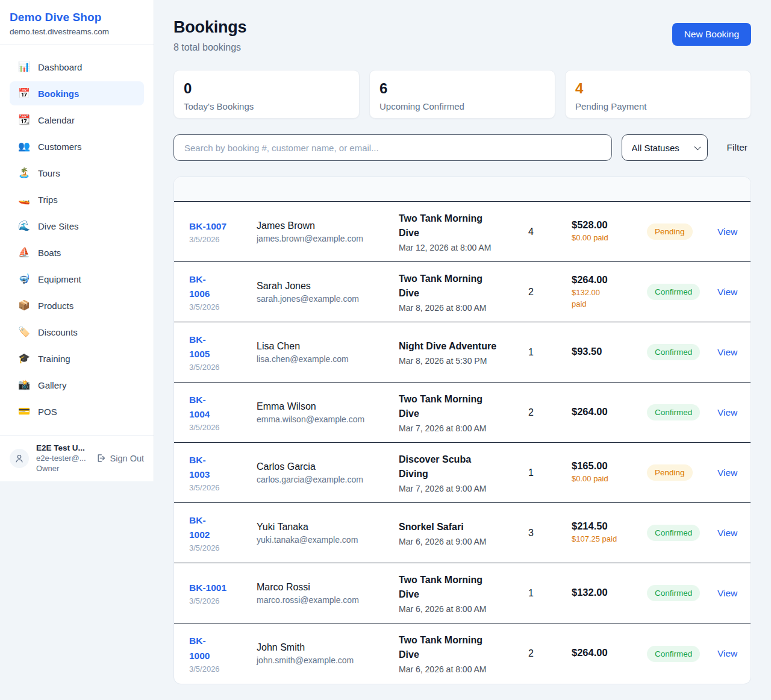 Image resolution: width=771 pixels, height=700 pixels. Describe the element at coordinates (77, 332) in the screenshot. I see `sidebar-item: 🏷️ Discounts` at that location.